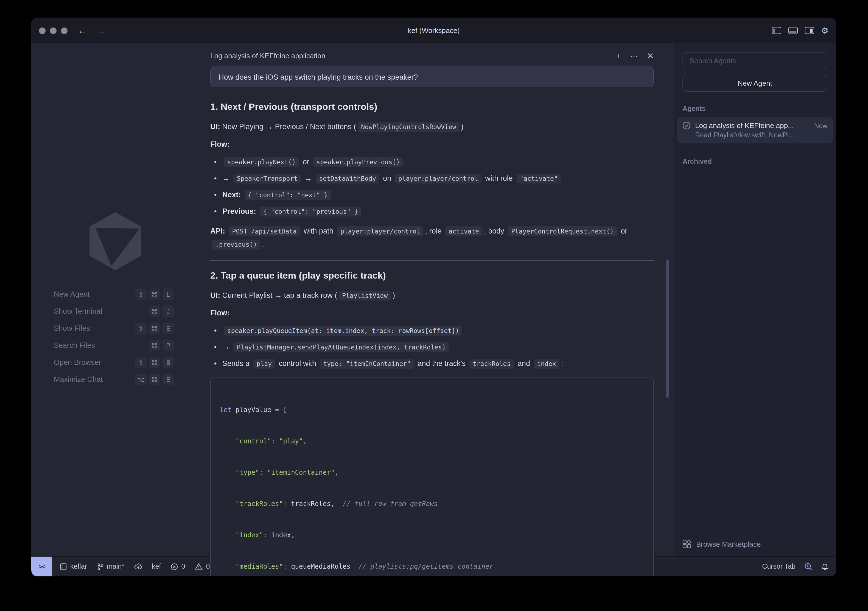  I want to click on warning-count: 0, so click(203, 567).